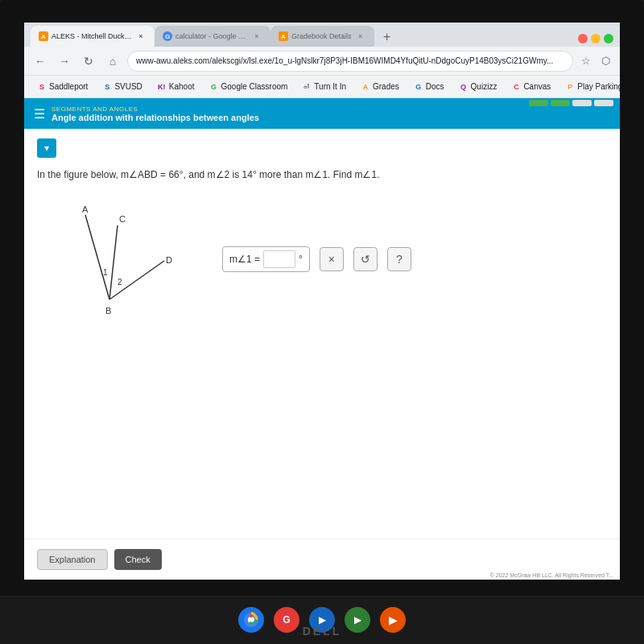 This screenshot has width=644, height=644. What do you see at coordinates (182, 87) in the screenshot?
I see `bookmark-kahoot-label: Kahoot` at bounding box center [182, 87].